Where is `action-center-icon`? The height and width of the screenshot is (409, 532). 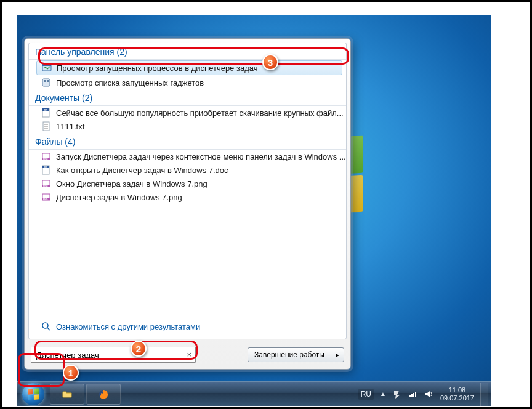
action-center-icon is located at coordinates (397, 394).